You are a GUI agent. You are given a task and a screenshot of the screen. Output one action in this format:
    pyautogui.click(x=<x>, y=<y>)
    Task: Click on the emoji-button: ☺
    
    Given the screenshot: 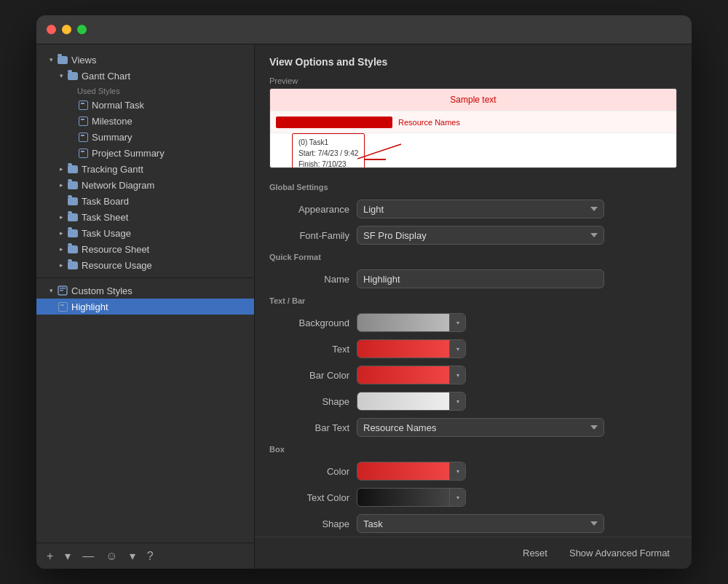 What is the action you would take?
    pyautogui.click(x=111, y=556)
    